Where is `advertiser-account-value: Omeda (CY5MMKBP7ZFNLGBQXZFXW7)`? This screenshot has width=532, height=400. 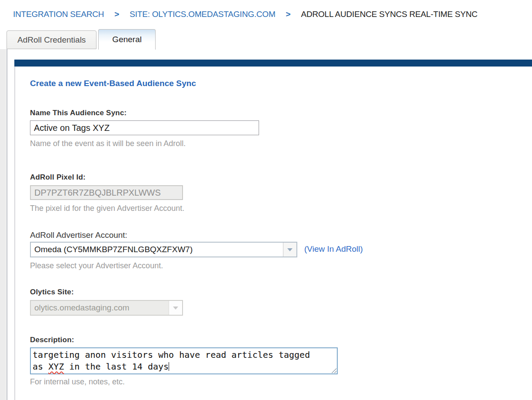
advertiser-account-value: Omeda (CY5MMKBP7ZFNLGBQXZFXW7) is located at coordinates (157, 250).